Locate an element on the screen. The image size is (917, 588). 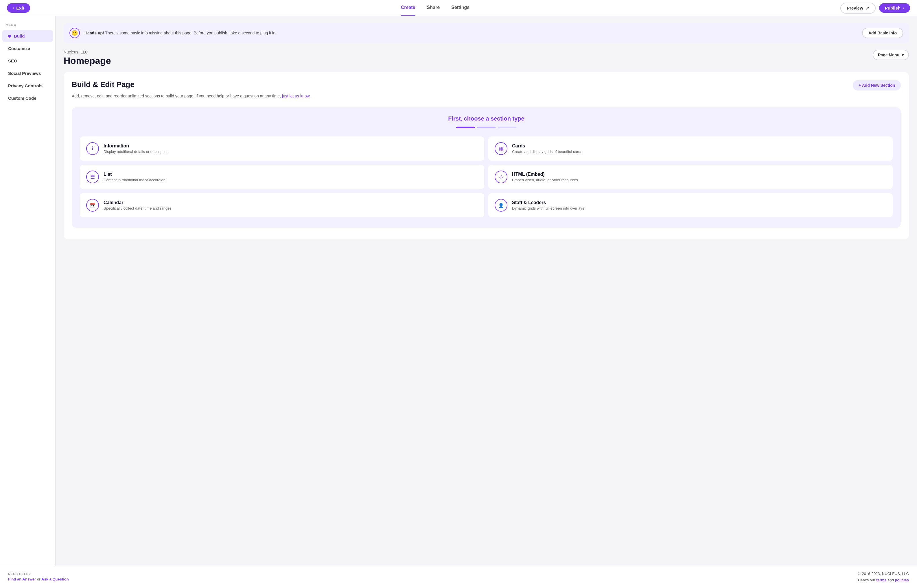
org-name: Nucleus, LLC is located at coordinates (87, 52).